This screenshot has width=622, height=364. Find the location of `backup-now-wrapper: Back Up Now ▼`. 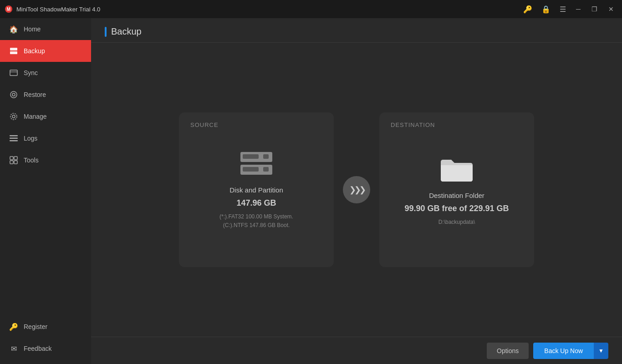

backup-now-wrapper: Back Up Now ▼ is located at coordinates (571, 351).